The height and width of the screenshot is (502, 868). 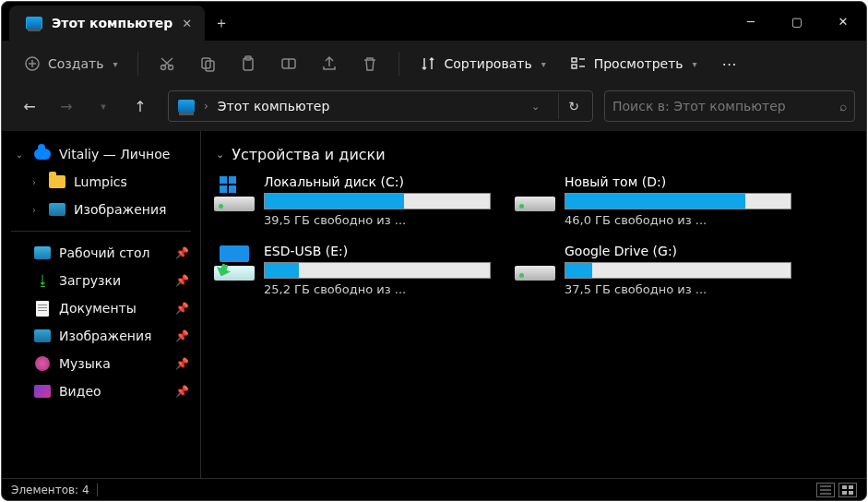 I want to click on drive-icon, so click(x=234, y=195).